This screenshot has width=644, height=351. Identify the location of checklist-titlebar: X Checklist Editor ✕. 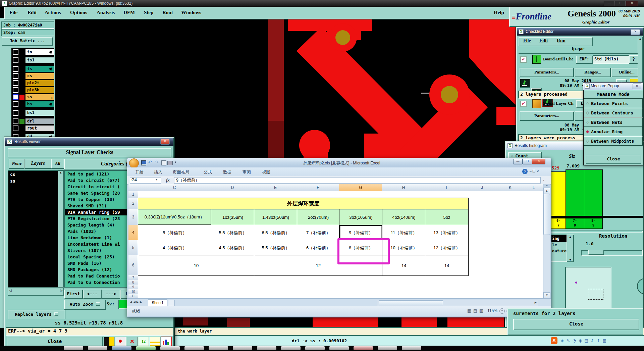
(580, 32).